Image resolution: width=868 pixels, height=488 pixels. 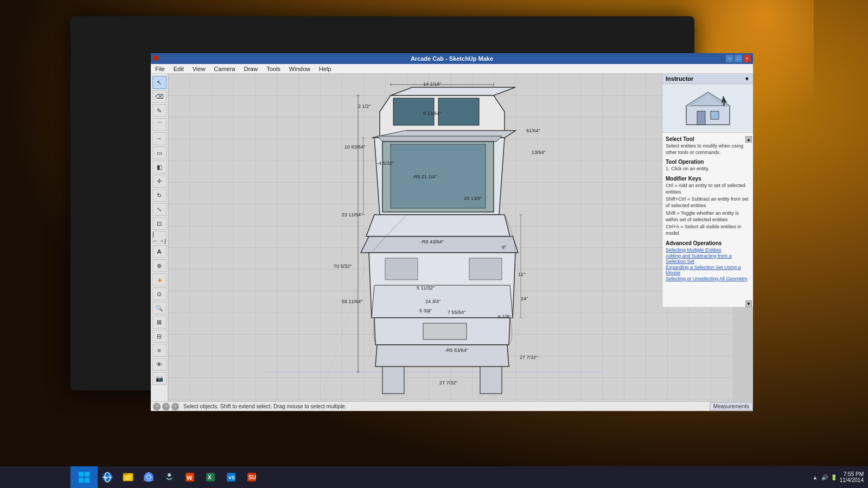 What do you see at coordinates (707, 279) in the screenshot?
I see `adv-link-4: Selecting or Unselecting All Geometry` at bounding box center [707, 279].